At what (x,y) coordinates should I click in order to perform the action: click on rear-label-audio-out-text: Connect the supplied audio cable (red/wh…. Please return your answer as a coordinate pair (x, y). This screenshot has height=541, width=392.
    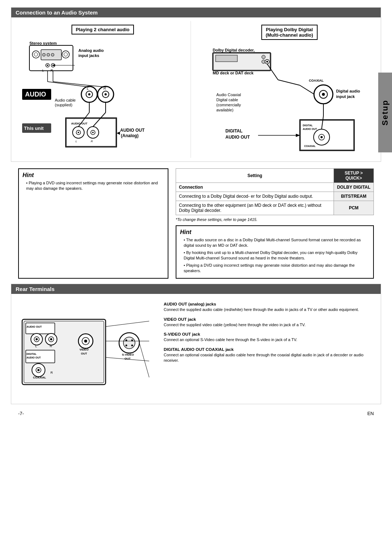
    Looking at the image, I should click on (269, 310).